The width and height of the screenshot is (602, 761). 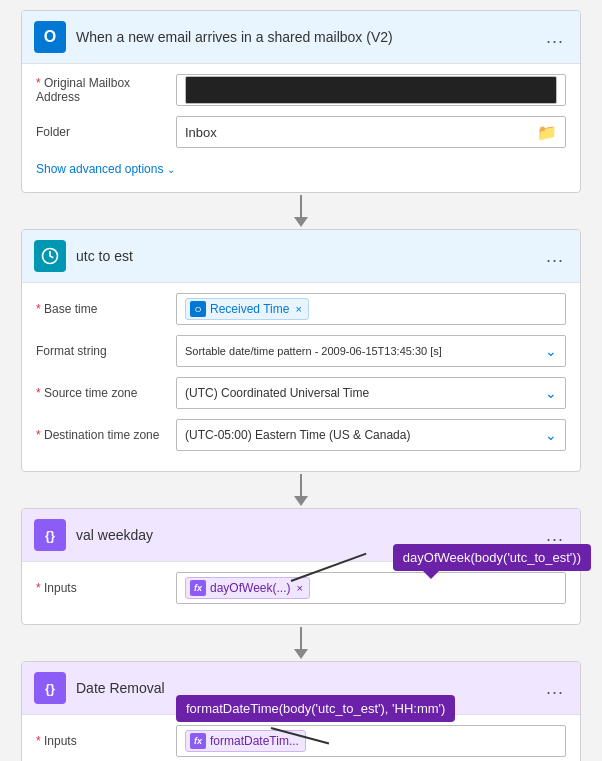 I want to click on source-tz-label: Source time zone, so click(x=101, y=393).